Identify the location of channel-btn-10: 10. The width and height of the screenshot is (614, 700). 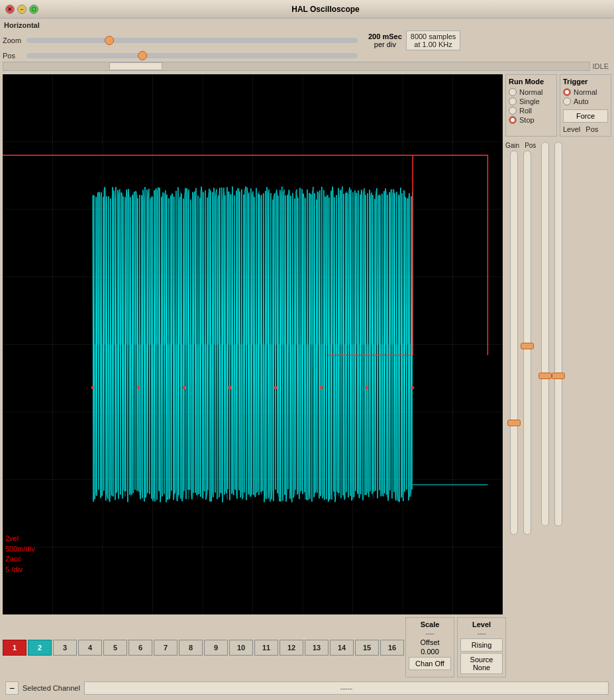
(241, 648).